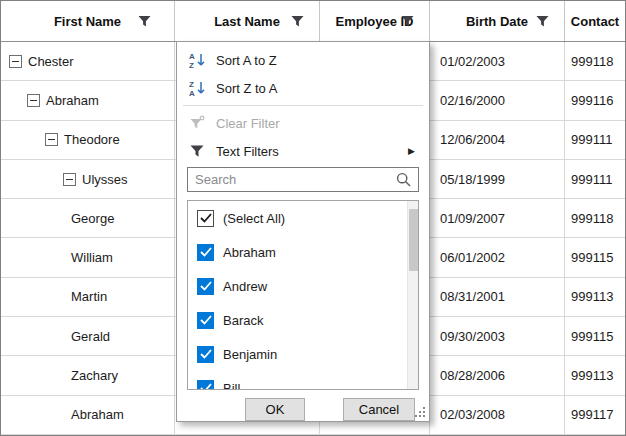 The width and height of the screenshot is (626, 436). I want to click on contact-cell: 999116, so click(595, 100).